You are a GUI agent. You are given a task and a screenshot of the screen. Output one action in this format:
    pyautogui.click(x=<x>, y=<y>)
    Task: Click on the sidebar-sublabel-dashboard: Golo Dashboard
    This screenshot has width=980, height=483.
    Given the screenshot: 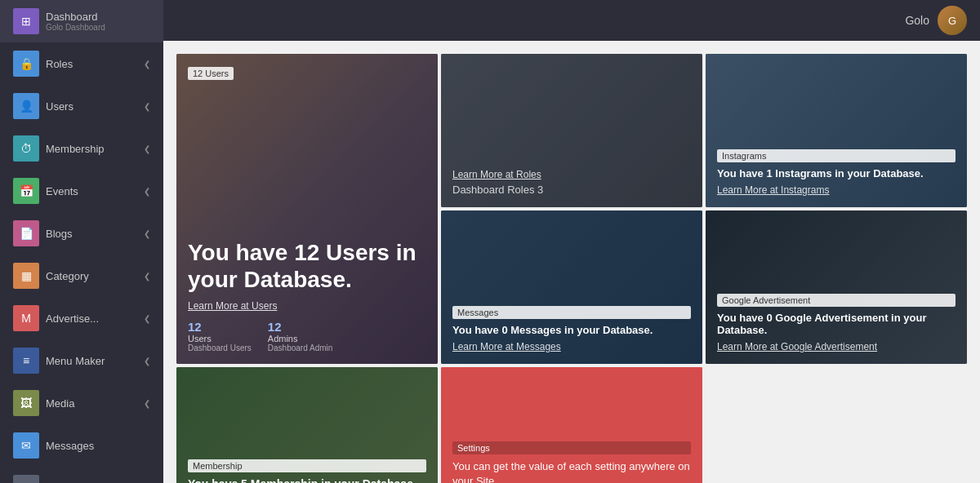 What is the action you would take?
    pyautogui.click(x=75, y=28)
    